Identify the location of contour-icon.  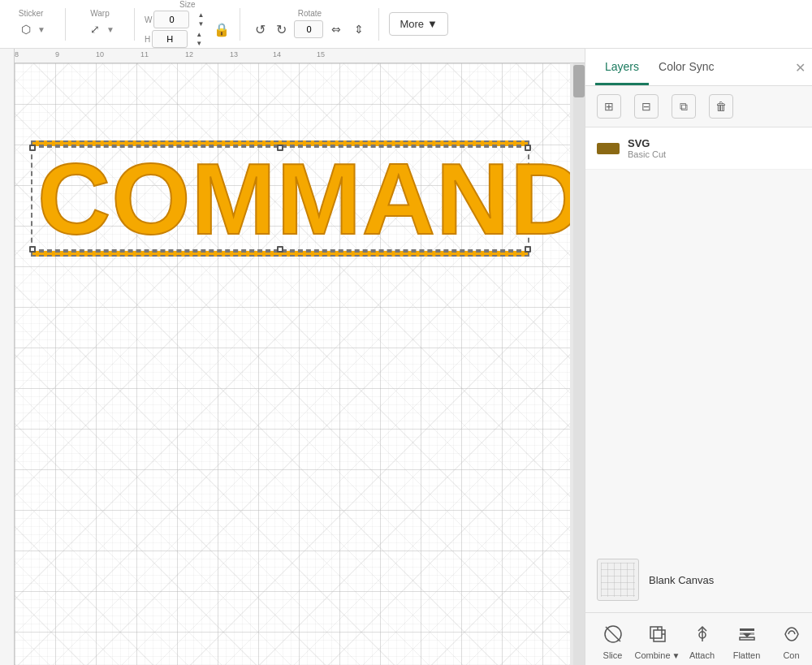
(792, 634).